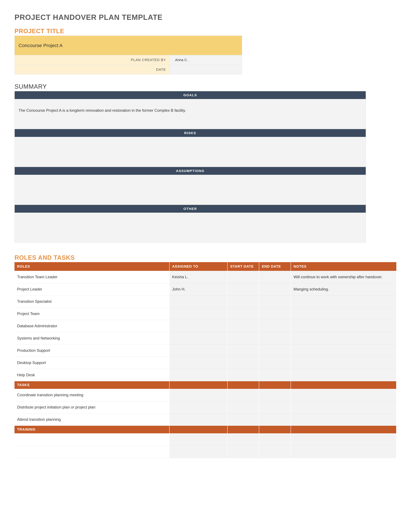 The width and height of the screenshot is (411, 532). What do you see at coordinates (190, 190) in the screenshot?
I see `summary-assumptions-body` at bounding box center [190, 190].